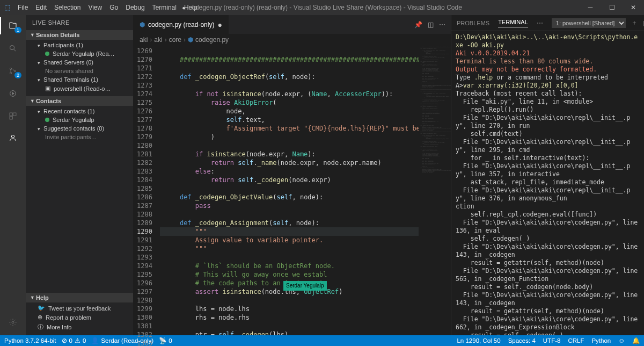 This screenshot has width=644, height=346. I want to click on source-control-icon: 2, so click(13, 71).